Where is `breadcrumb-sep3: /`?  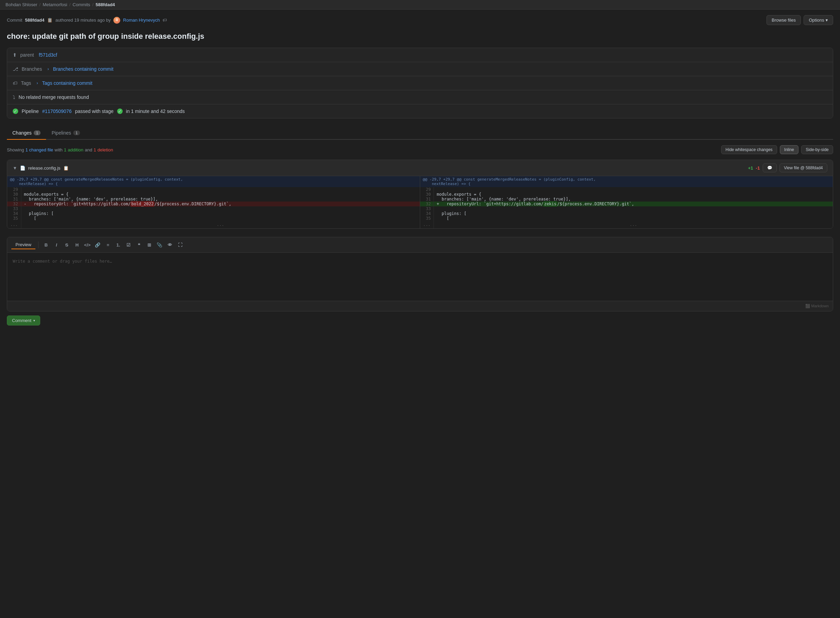 breadcrumb-sep3: / is located at coordinates (93, 4).